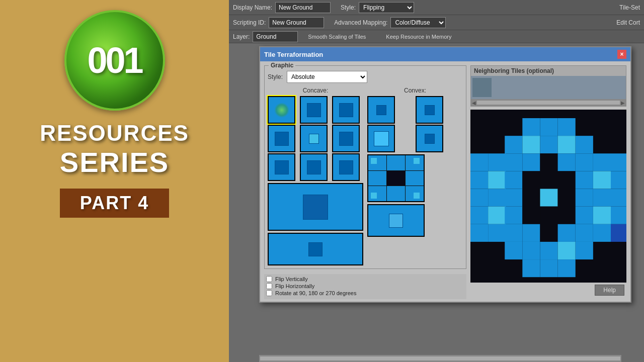  What do you see at coordinates (315, 139) in the screenshot?
I see `concave-3x3-grid` at bounding box center [315, 139].